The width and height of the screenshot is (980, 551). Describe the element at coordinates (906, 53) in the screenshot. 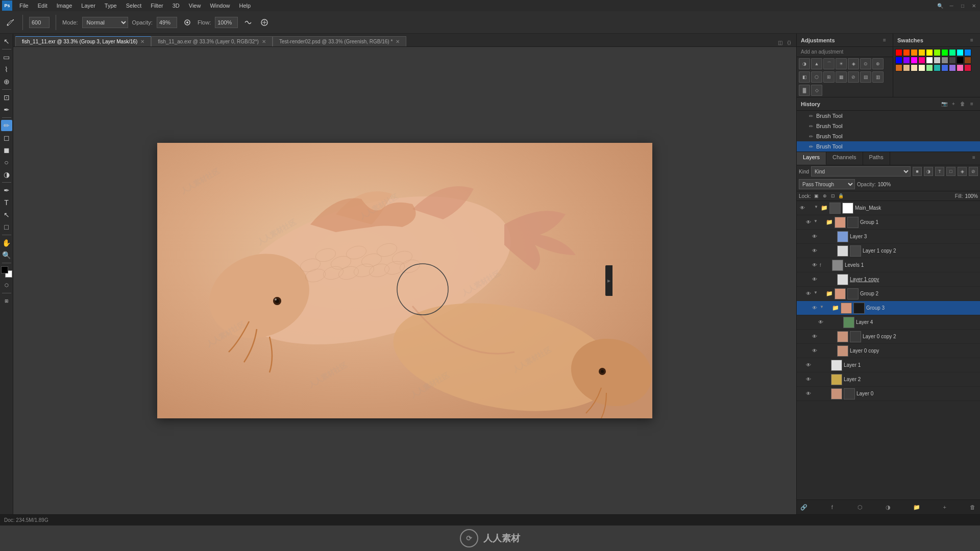

I see `swatch-orange-red` at that location.